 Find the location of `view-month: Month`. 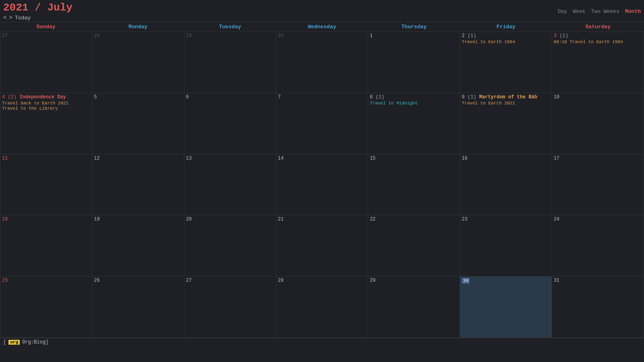

view-month: Month is located at coordinates (633, 11).